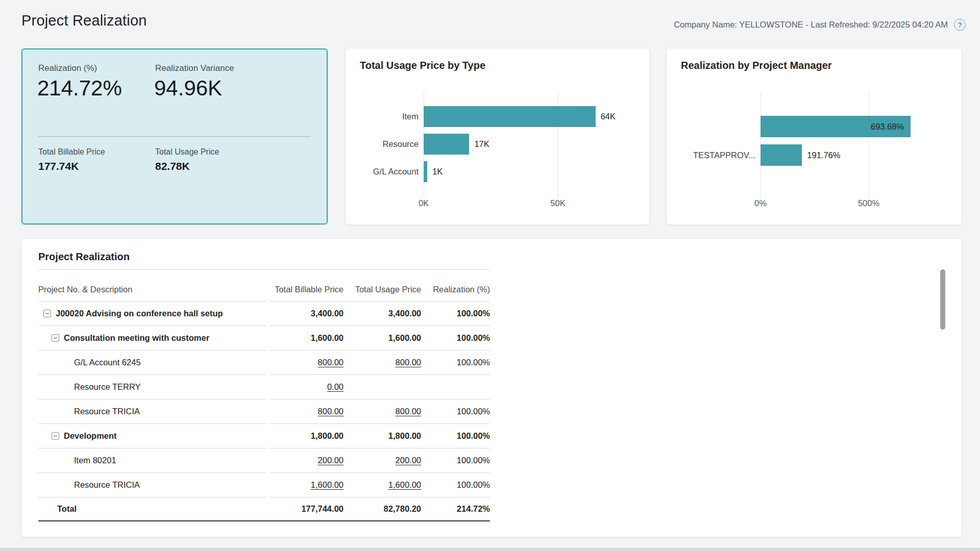 This screenshot has width=980, height=551. What do you see at coordinates (405, 485) in the screenshot?
I see `usage-price-cell-value: 1,600.00` at bounding box center [405, 485].